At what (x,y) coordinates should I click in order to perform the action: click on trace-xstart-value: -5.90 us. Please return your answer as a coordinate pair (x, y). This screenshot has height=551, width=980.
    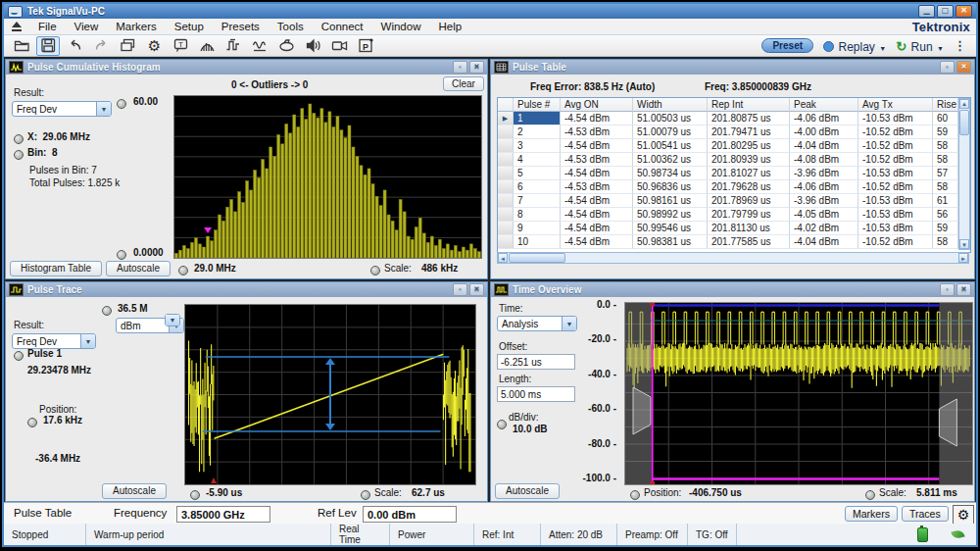
    Looking at the image, I should click on (223, 492).